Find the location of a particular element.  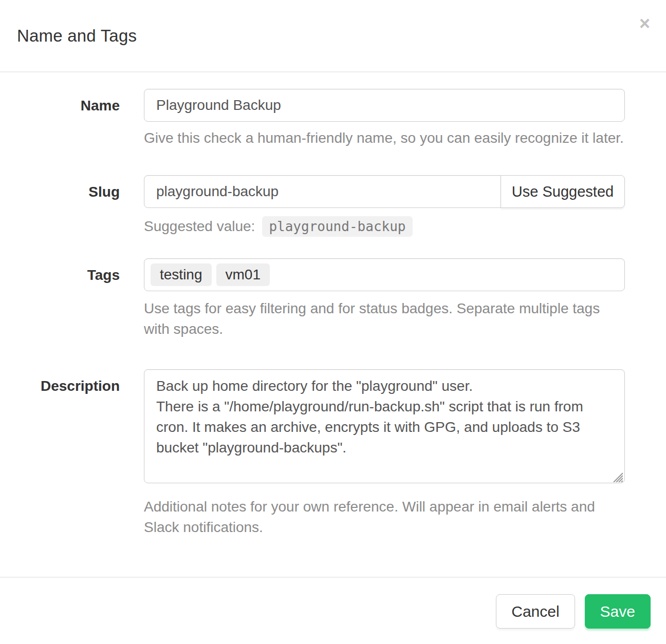

slug-input-group: Use Suggested is located at coordinates (384, 192).